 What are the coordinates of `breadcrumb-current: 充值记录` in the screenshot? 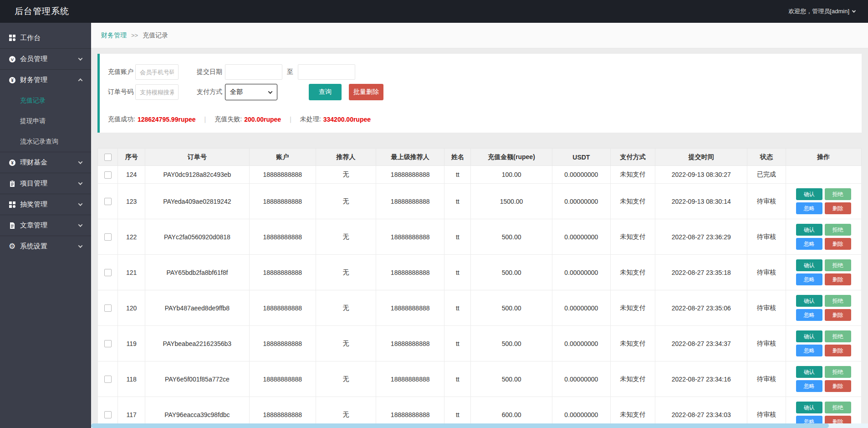 It's located at (155, 36).